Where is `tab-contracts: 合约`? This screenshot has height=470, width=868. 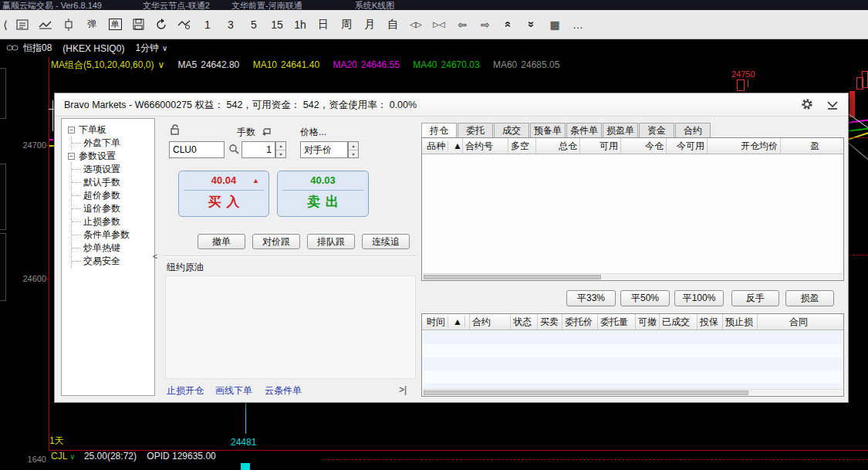 tab-contracts: 合约 is located at coordinates (693, 130).